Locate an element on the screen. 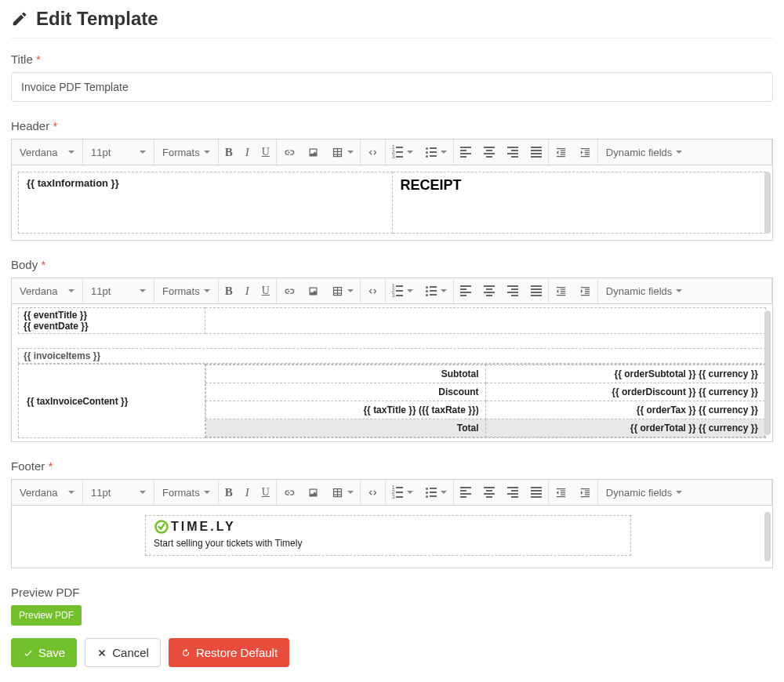 Image resolution: width=784 pixels, height=682 pixels. preview-label: Preview PDF is located at coordinates (392, 593).